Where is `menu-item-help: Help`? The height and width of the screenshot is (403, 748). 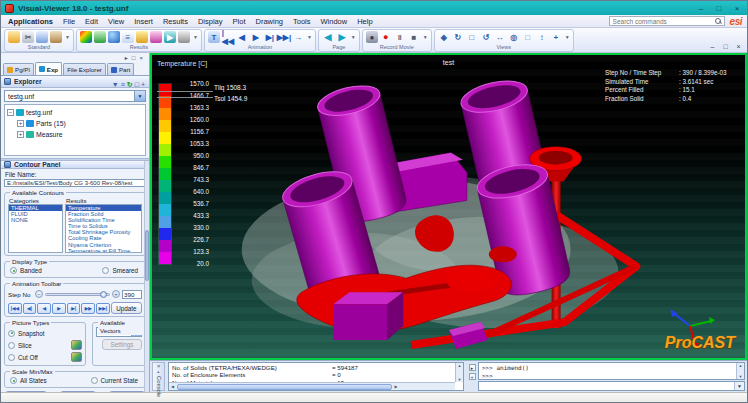 menu-item-help: Help is located at coordinates (364, 22).